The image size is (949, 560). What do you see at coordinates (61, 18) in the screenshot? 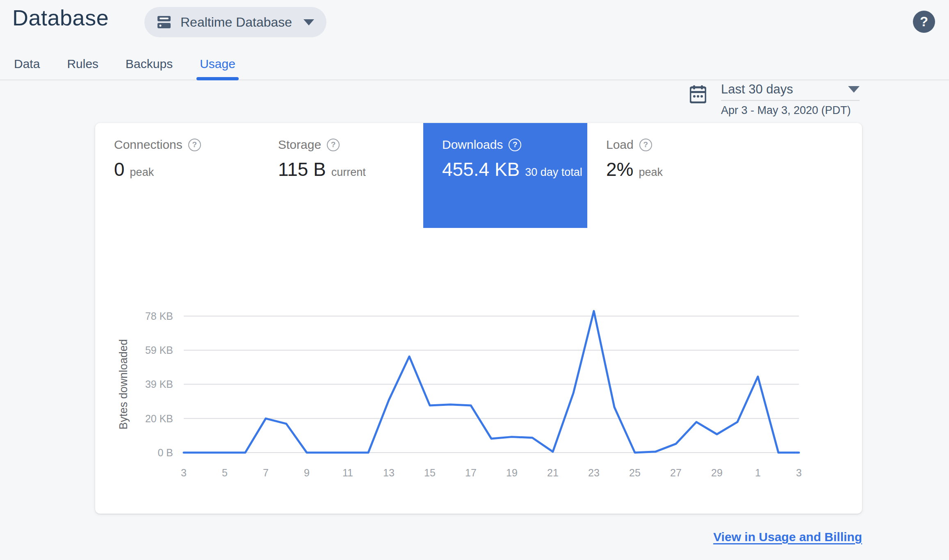
I see `page-title: Database` at bounding box center [61, 18].